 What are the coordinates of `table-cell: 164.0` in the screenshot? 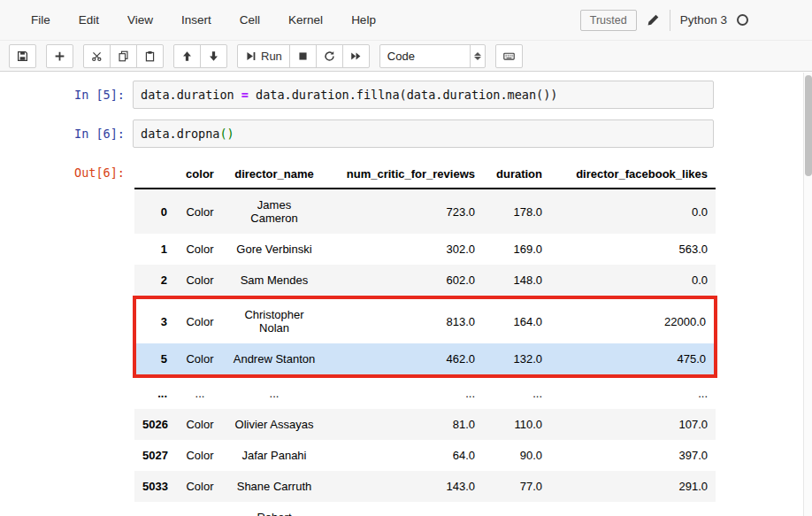 It's located at (517, 320).